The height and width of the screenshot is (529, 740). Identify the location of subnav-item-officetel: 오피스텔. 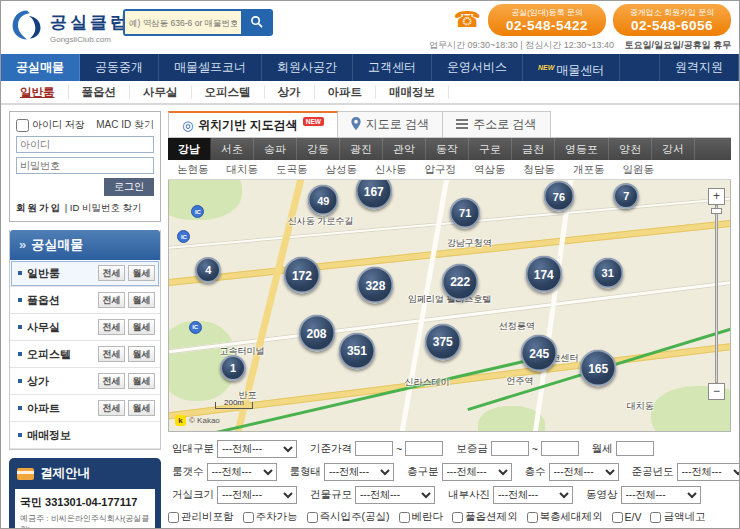
(228, 92).